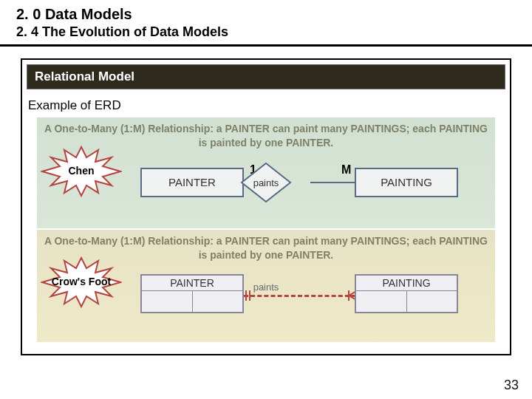  What do you see at coordinates (266, 182) in the screenshot?
I see `chen-relationship-label: paints` at bounding box center [266, 182].